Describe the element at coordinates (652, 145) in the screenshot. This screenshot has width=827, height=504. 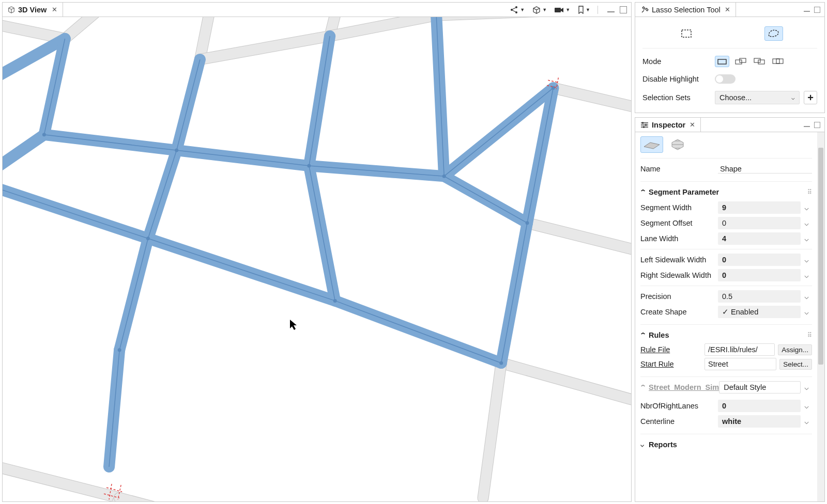
I see `shape-segment-button` at that location.